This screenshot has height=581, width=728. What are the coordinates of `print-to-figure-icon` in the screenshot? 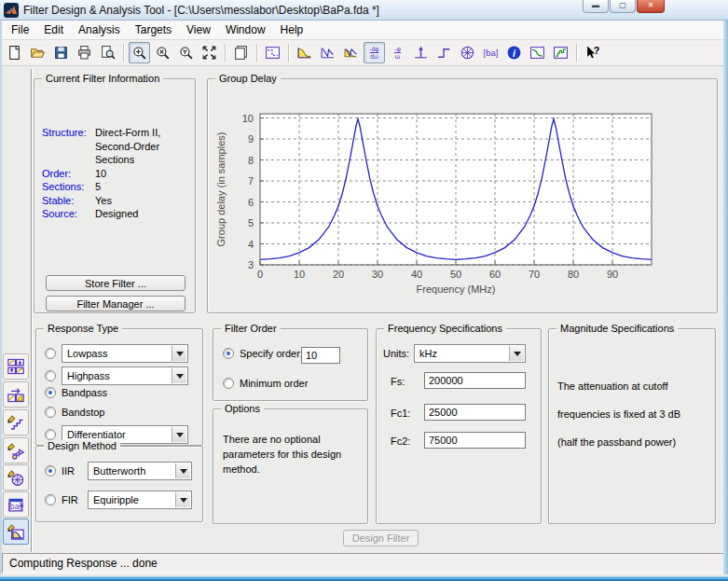 It's located at (240, 52).